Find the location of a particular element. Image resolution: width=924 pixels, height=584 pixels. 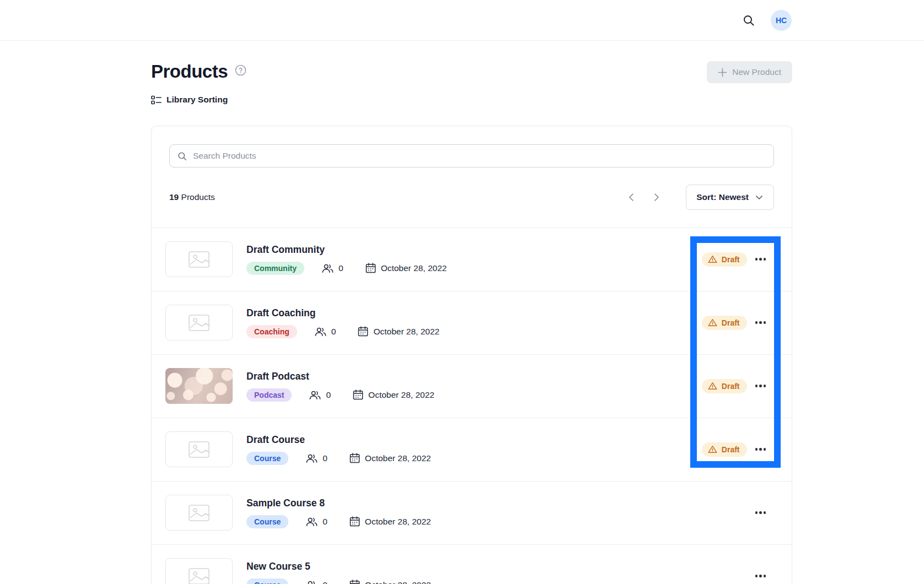

category-badge: Community is located at coordinates (276, 268).